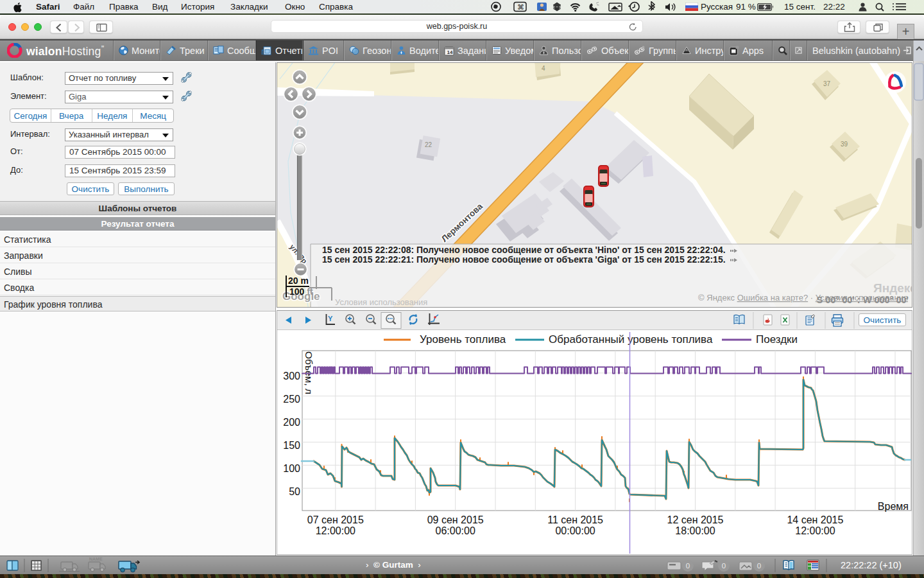  What do you see at coordinates (575, 530) in the screenshot?
I see `svg-text: 00:00:00` at bounding box center [575, 530].